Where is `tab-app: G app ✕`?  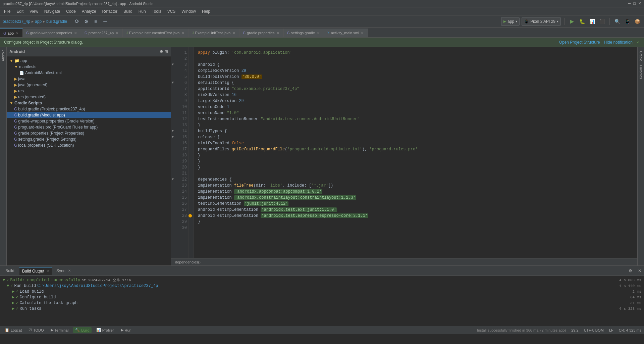 tab-app: G app ✕ is located at coordinates (11, 33).